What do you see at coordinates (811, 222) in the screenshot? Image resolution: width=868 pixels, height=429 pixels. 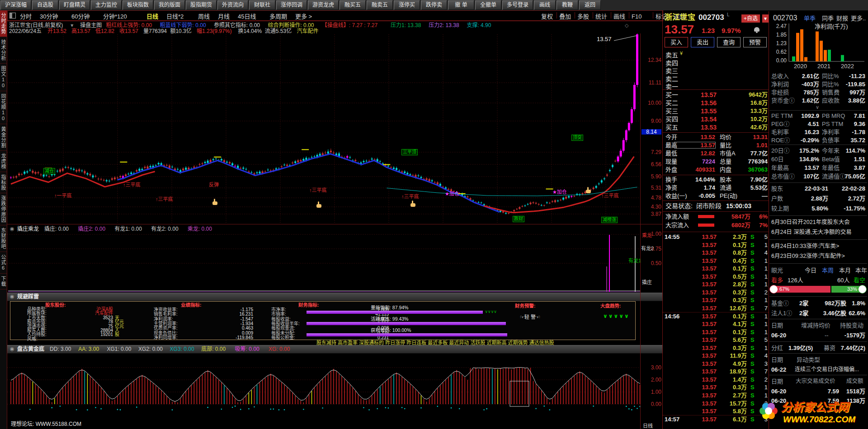 I see `fin-news-item: 6月30日召开2021年度股东大会` at bounding box center [811, 222].